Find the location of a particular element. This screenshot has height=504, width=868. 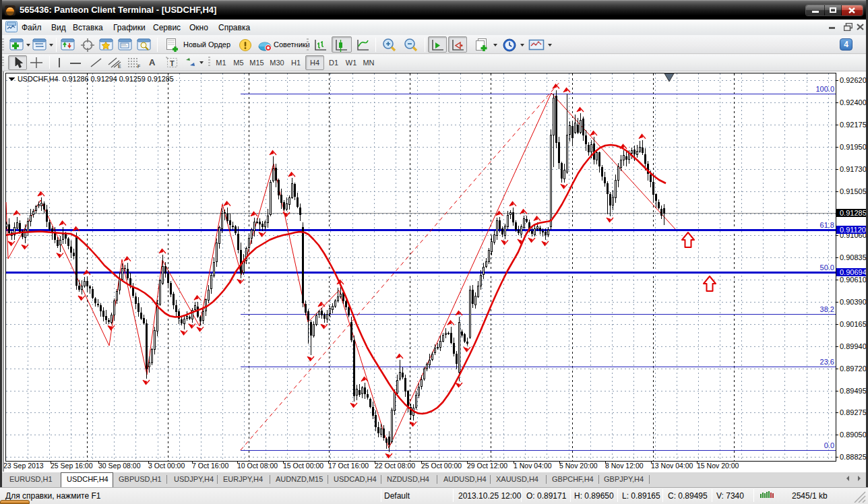

svg-text: 0.91730 is located at coordinates (853, 169).